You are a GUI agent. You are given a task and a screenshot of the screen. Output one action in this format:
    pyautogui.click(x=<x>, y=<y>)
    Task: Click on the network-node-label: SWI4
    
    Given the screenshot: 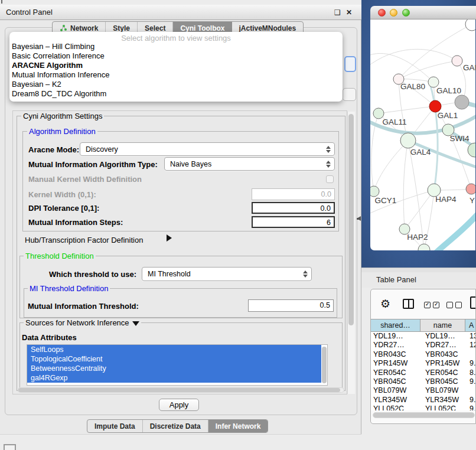 What is the action you would take?
    pyautogui.click(x=459, y=138)
    